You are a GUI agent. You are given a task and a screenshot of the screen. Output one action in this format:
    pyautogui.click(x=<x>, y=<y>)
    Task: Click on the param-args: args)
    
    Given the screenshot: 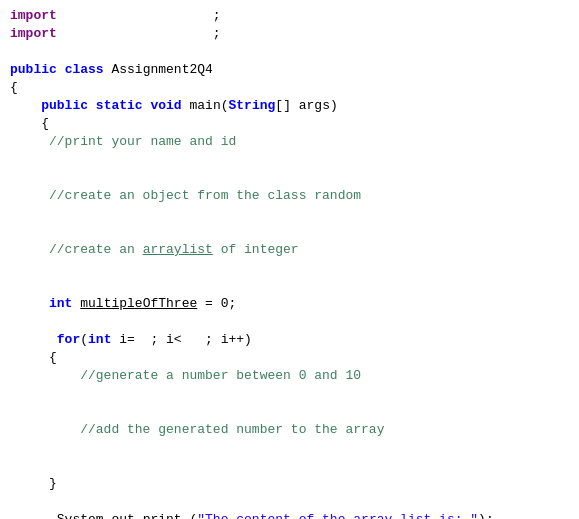 What is the action you would take?
    pyautogui.click(x=318, y=106)
    